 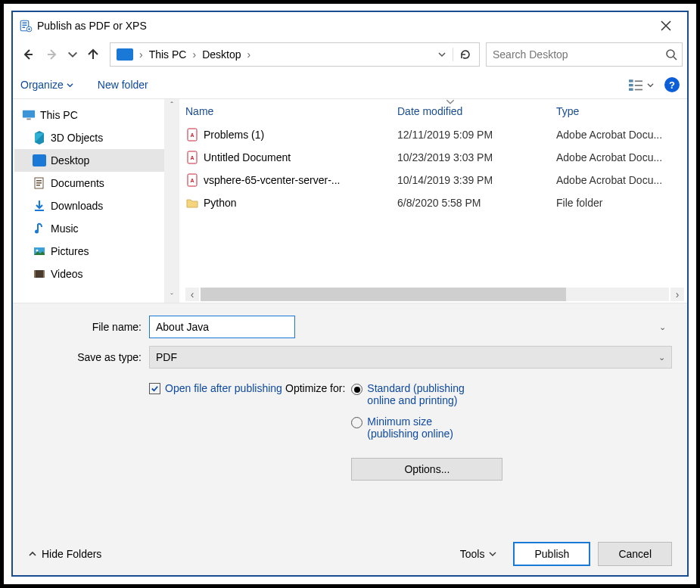 What do you see at coordinates (123, 85) in the screenshot?
I see `new-folder-button: New folder` at bounding box center [123, 85].